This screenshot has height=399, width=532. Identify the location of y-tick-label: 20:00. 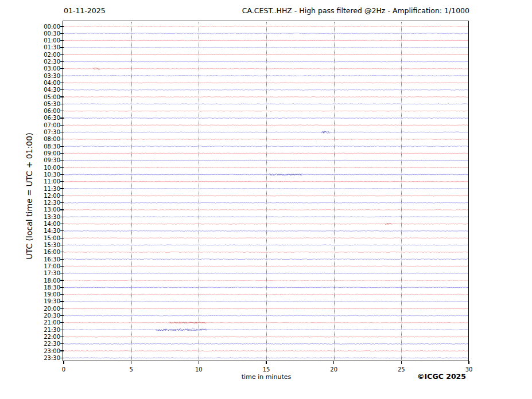
(43, 308).